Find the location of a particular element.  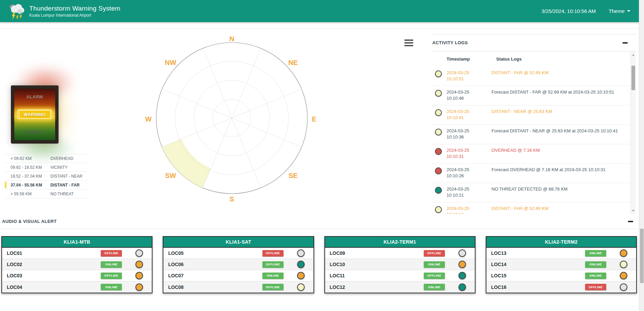

location-label: LOC12 is located at coordinates (338, 287).